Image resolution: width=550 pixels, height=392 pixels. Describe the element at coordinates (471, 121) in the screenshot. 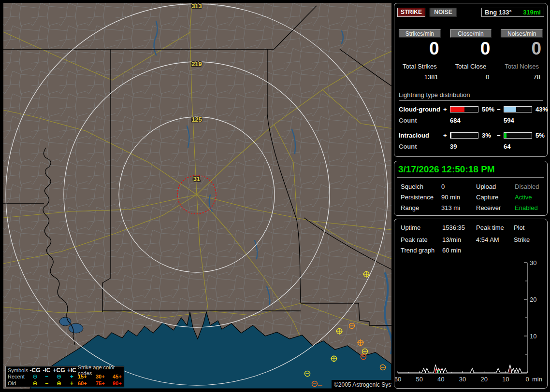

I see `lightning-type-distribution: Lightning type distribution Cloud-ground…` at that location.